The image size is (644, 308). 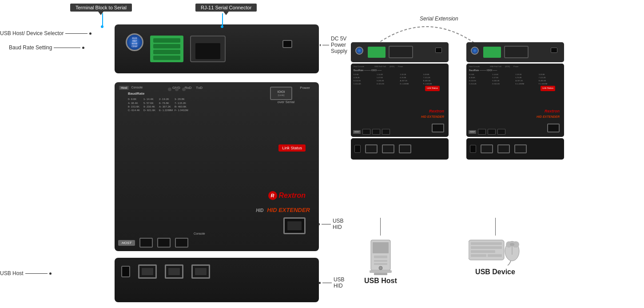 What do you see at coordinates (166, 110) in the screenshot?
I see `baud-e: E- 1.2288M` at bounding box center [166, 110].